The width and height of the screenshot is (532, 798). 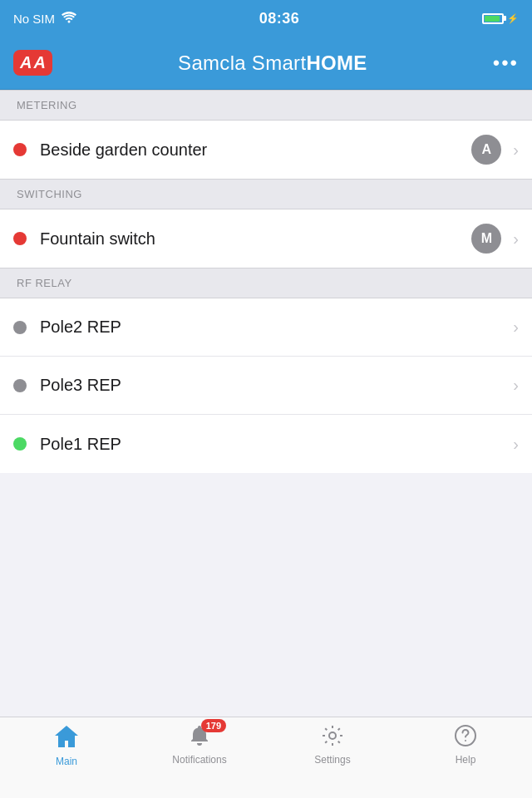 What do you see at coordinates (266, 386) in the screenshot?
I see `list-item: Pole3 REP ›` at bounding box center [266, 386].